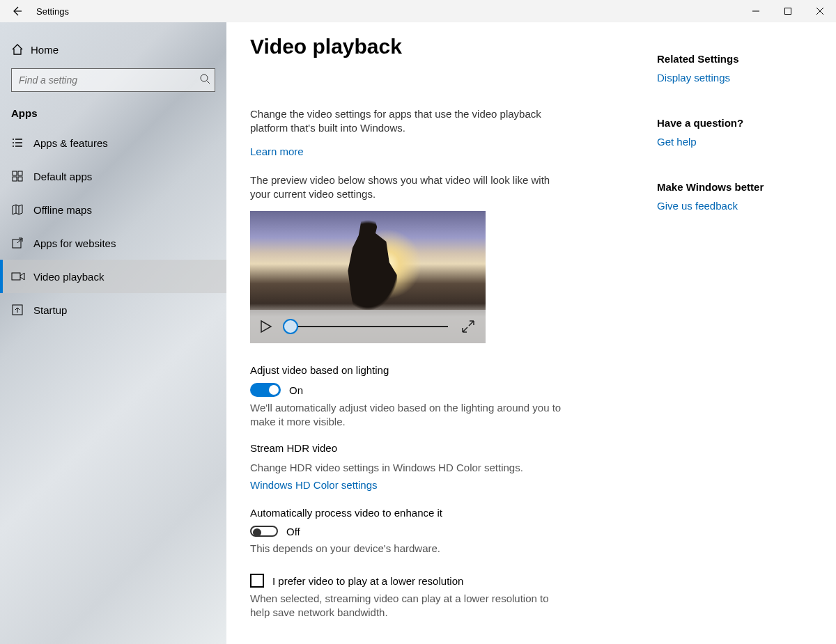 Image resolution: width=836 pixels, height=644 pixels. What do you see at coordinates (264, 531) in the screenshot?
I see `enhance-toggle` at bounding box center [264, 531].